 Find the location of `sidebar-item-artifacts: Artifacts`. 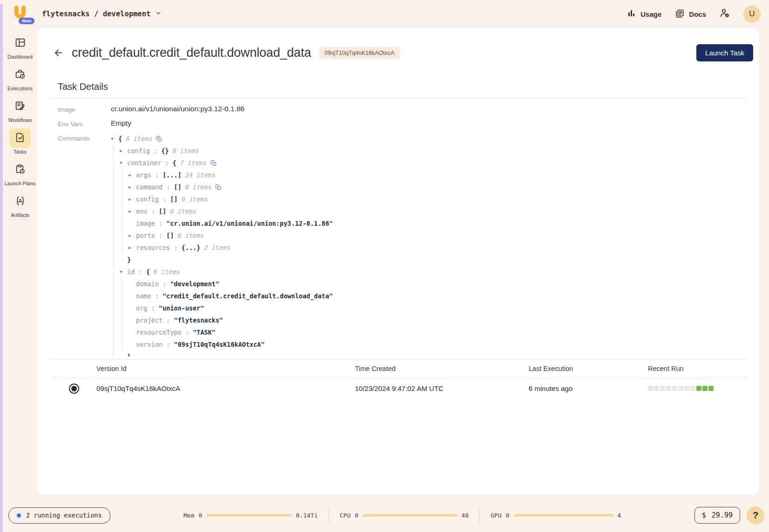

sidebar-item-artifacts: Artifacts is located at coordinates (20, 205).